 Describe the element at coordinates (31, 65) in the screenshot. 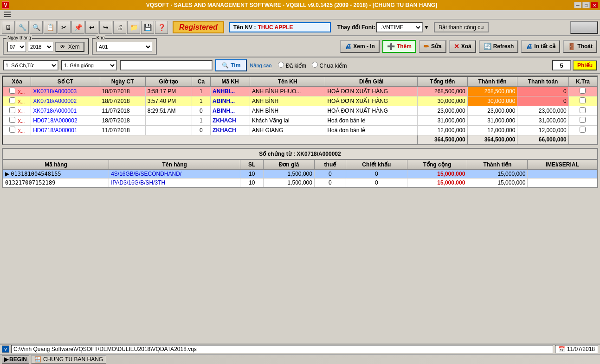

I see `filter-field1-select: 1. Số Ch,Từ` at that location.